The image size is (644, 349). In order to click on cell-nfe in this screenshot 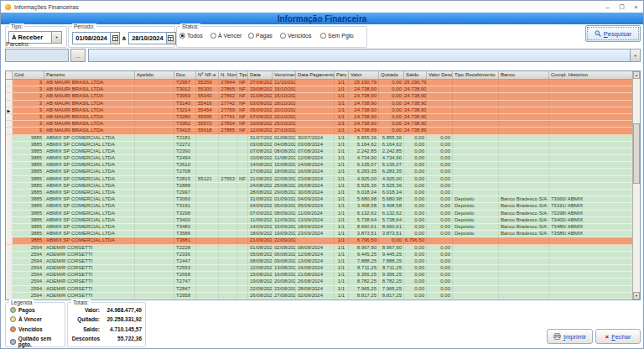, I will do `click(208, 282)`.